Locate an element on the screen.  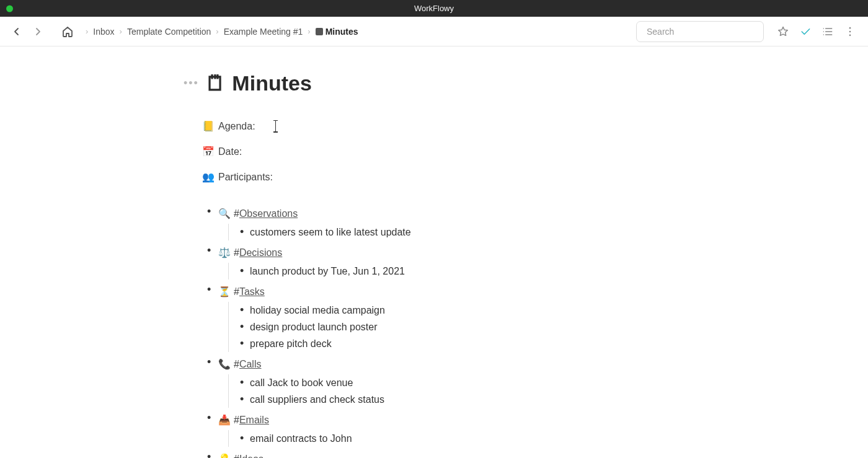
meta-row-agenda: 📒Agenda: is located at coordinates (447, 126).